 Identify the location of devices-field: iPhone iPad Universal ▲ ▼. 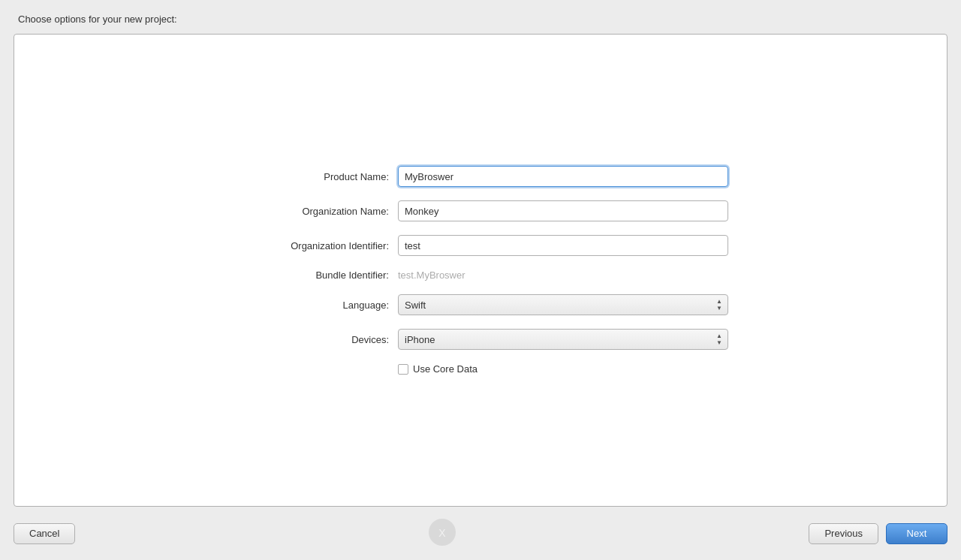
(563, 339).